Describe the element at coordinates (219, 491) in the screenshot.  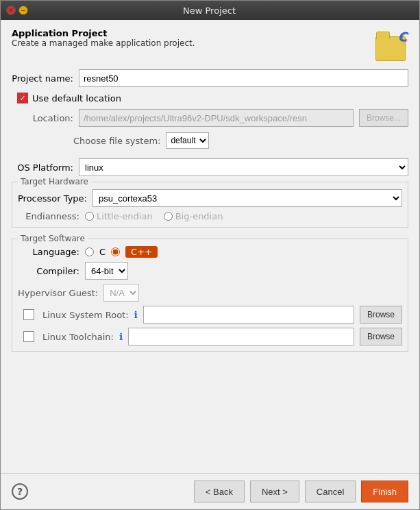
I see `back-button: < Back` at that location.